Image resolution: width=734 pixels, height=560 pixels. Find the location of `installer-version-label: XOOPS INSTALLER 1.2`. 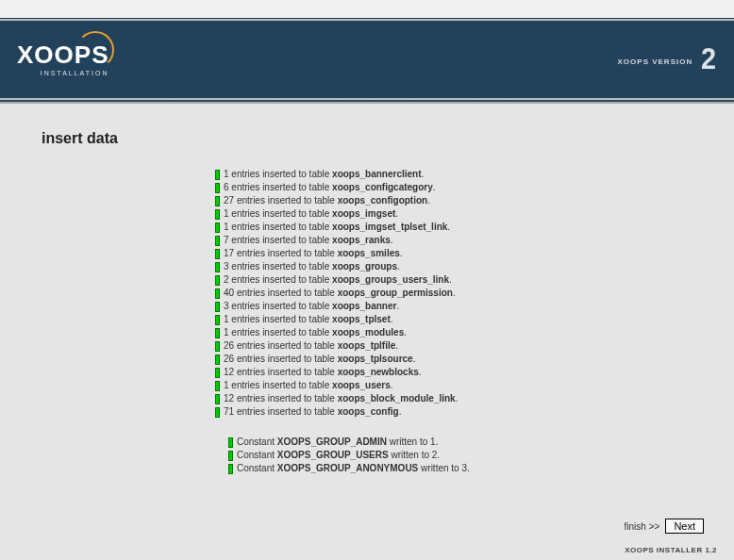

installer-version-label: XOOPS INSTALLER 1.2 is located at coordinates (671, 551).